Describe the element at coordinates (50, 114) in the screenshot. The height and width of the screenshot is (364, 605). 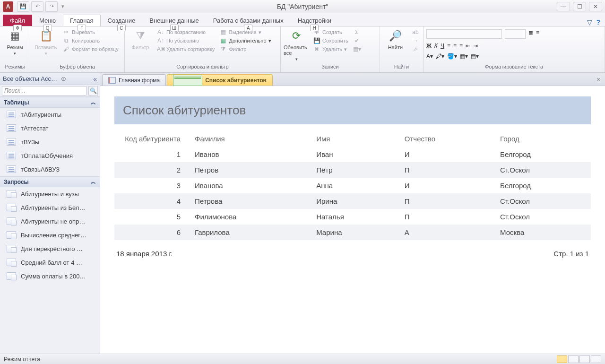
I see `nav-item: тАбитуриенты` at that location.